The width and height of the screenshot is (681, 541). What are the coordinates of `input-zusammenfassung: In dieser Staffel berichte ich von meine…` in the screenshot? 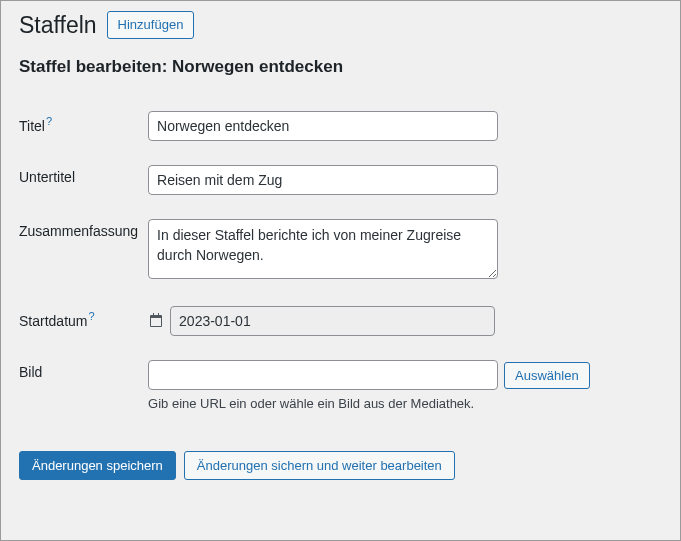 It's located at (323, 249).